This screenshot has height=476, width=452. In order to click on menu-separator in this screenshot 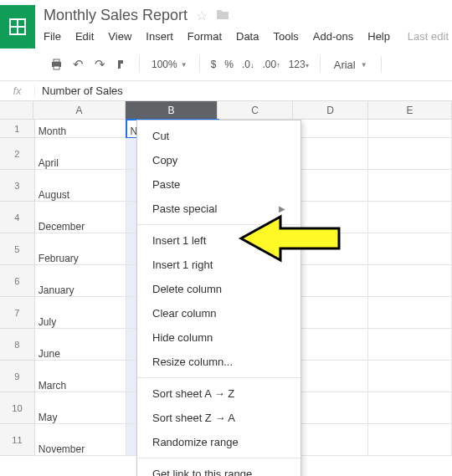, I will do `click(219, 378)`.